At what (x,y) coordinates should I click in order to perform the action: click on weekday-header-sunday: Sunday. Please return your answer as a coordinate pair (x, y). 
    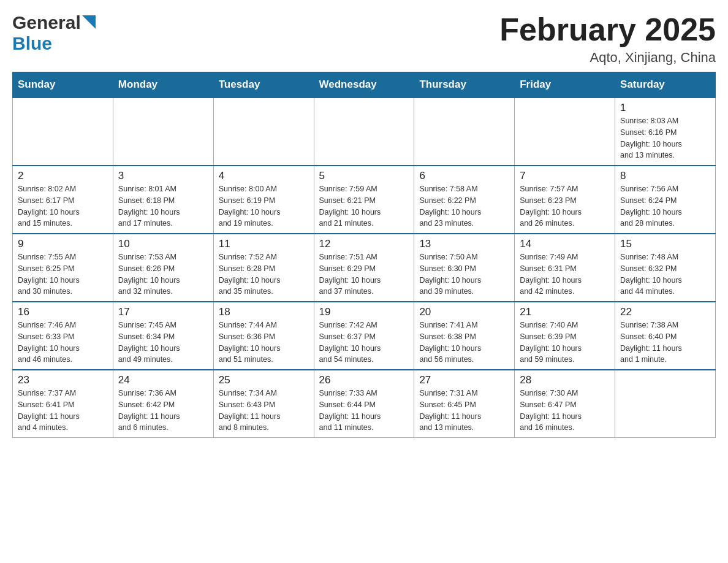
    Looking at the image, I should click on (63, 85).